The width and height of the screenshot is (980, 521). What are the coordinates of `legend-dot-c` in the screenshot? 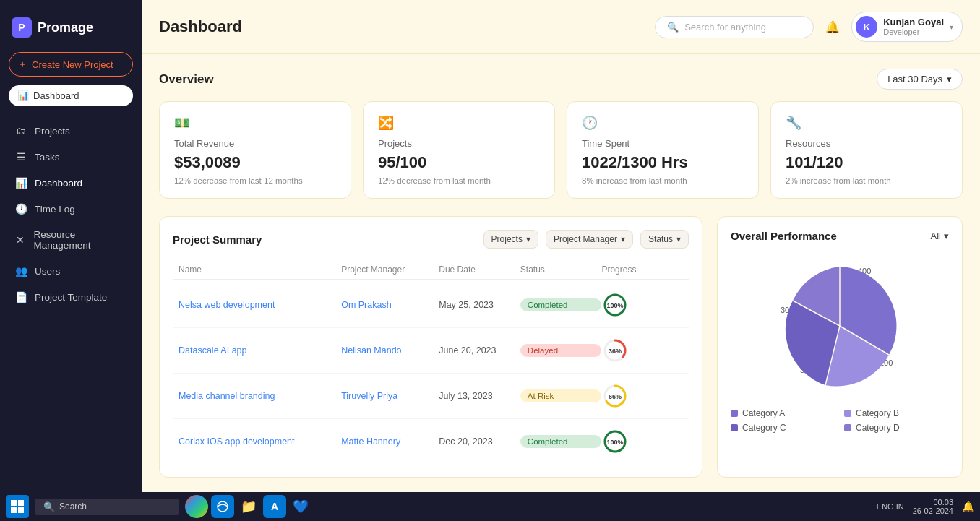 It's located at (734, 428).